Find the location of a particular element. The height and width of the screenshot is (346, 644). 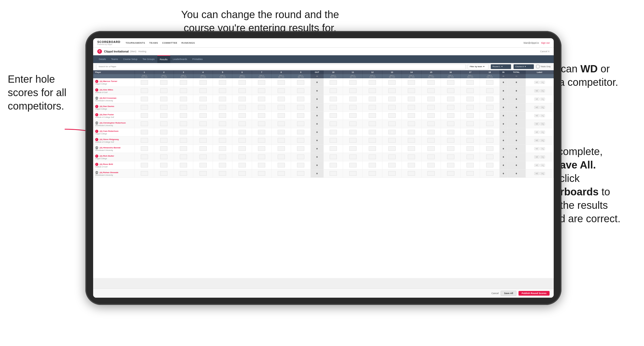

hole-6-input is located at coordinates (242, 140).